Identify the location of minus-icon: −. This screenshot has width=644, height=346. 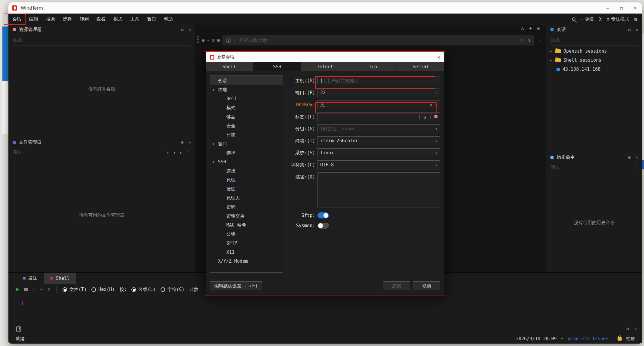
(41, 289).